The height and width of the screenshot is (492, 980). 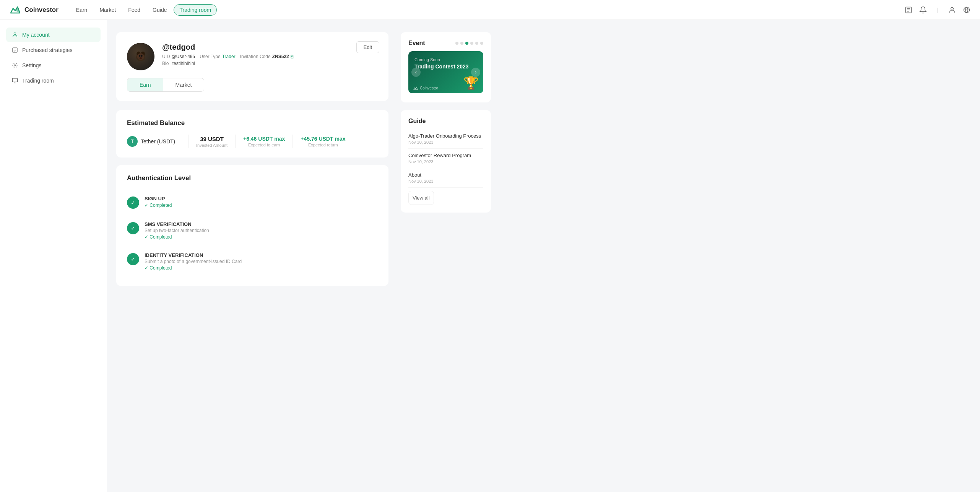 What do you see at coordinates (270, 63) in the screenshot?
I see `profile-bio-row: Bio testihihihihi` at bounding box center [270, 63].